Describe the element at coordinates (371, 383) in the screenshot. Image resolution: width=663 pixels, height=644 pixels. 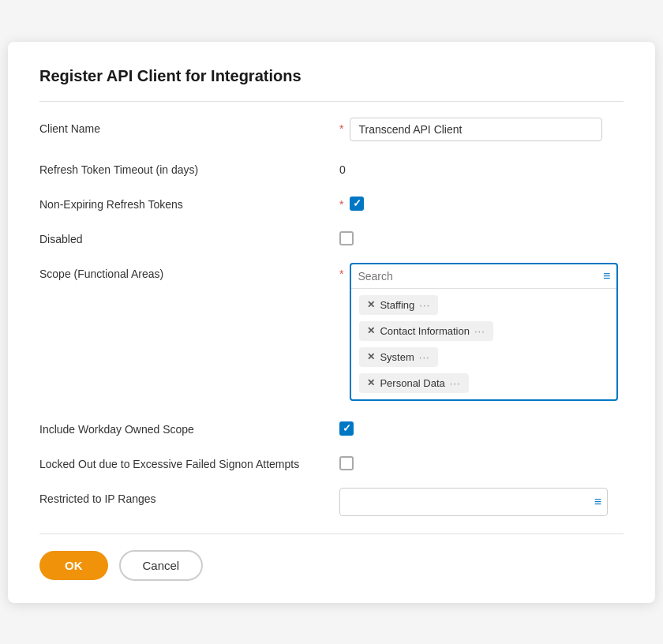
I see `tag-personal-data-remove: ✕` at that location.